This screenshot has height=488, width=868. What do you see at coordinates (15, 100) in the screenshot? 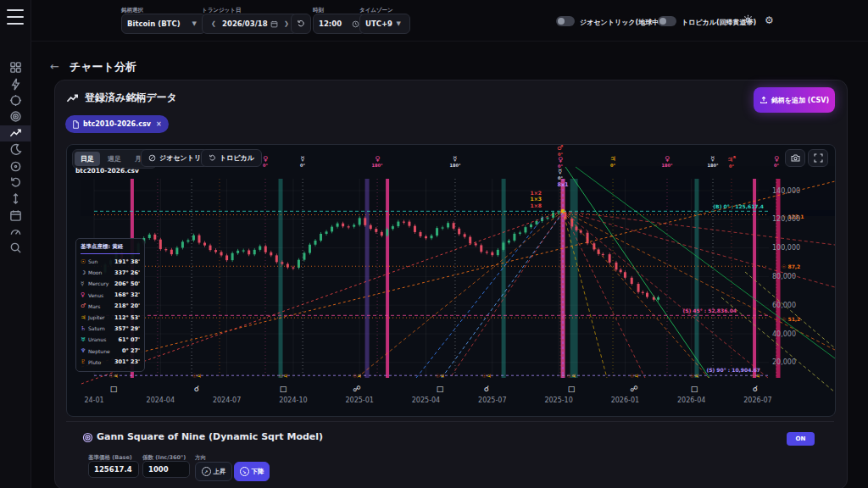
I see `sidebar-item-target` at bounding box center [15, 100].